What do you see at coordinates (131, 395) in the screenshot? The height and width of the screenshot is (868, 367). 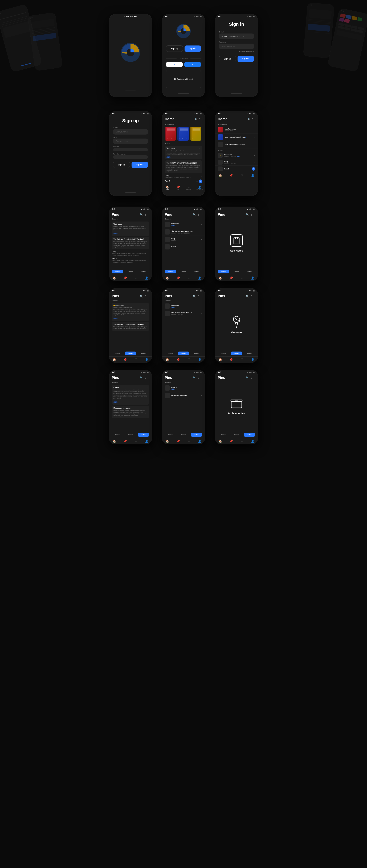 I see `note-chap0: Chap 0 ··· Lorem ipsum dolor sit amet, c…` at bounding box center [131, 395].